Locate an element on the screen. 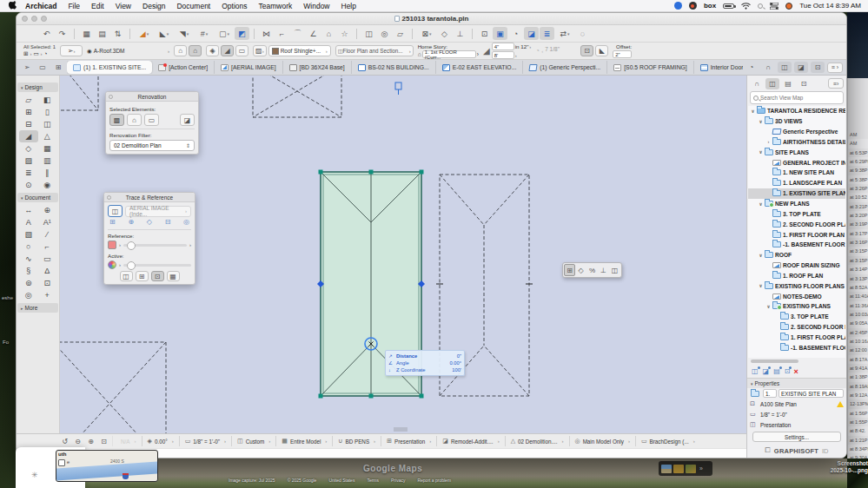  quick-option: ◎Main Model Only is located at coordinates (602, 441).